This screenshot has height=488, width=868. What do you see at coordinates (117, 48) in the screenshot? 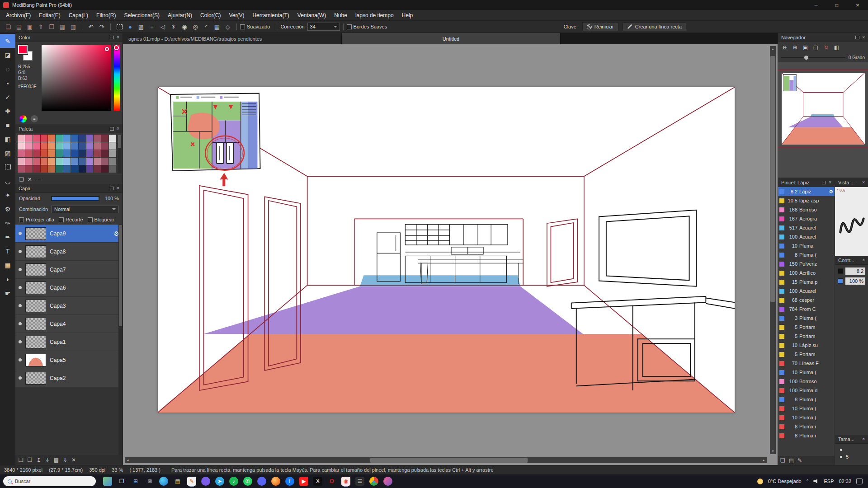
I see `hue-indicator` at bounding box center [117, 48].